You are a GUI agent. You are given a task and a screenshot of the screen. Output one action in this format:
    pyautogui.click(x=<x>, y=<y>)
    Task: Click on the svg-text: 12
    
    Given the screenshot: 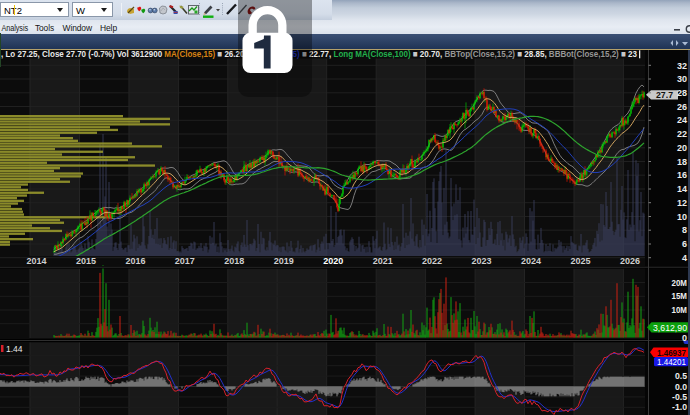 What is the action you would take?
    pyautogui.click(x=682, y=202)
    